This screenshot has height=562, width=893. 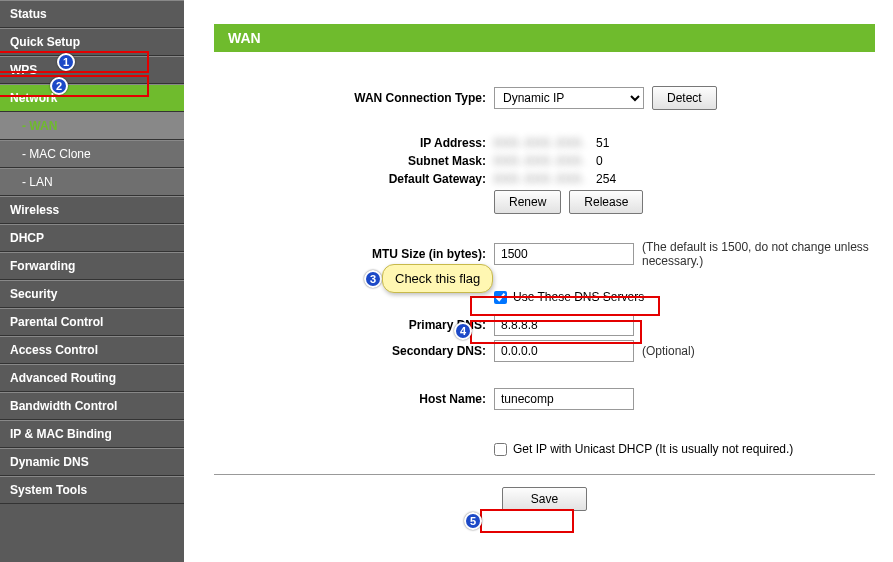 What do you see at coordinates (463, 331) in the screenshot?
I see `anno-badge-4: 4` at bounding box center [463, 331].